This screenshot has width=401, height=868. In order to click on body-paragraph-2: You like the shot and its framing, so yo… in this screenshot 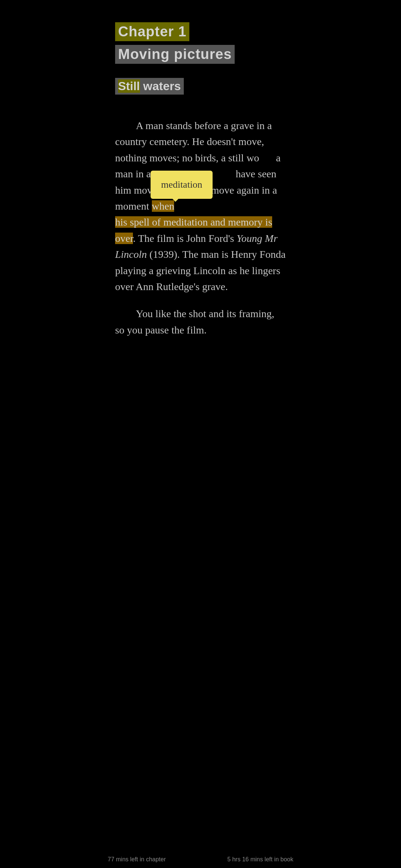, I will do `click(200, 322)`.